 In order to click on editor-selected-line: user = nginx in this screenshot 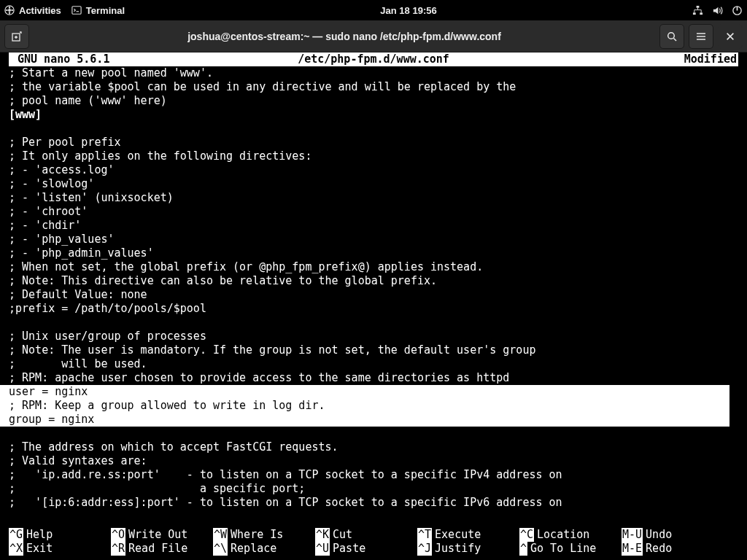, I will do `click(365, 392)`.